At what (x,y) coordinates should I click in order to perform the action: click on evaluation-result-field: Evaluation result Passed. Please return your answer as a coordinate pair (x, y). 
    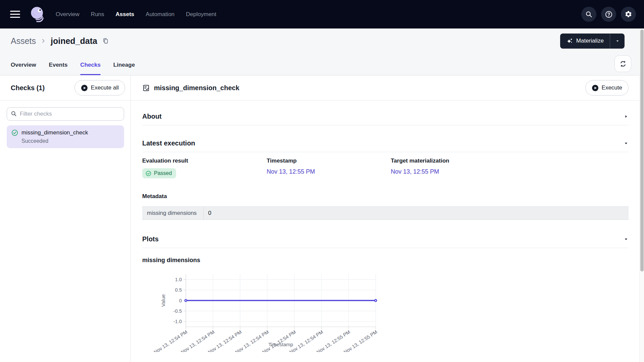
    Looking at the image, I should click on (205, 168).